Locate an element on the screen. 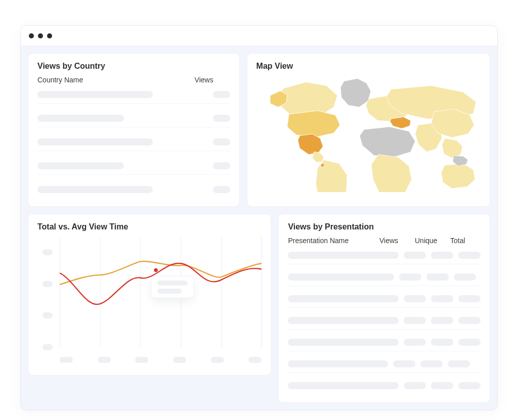 The width and height of the screenshot is (518, 420). chart-data-point is located at coordinates (156, 270).